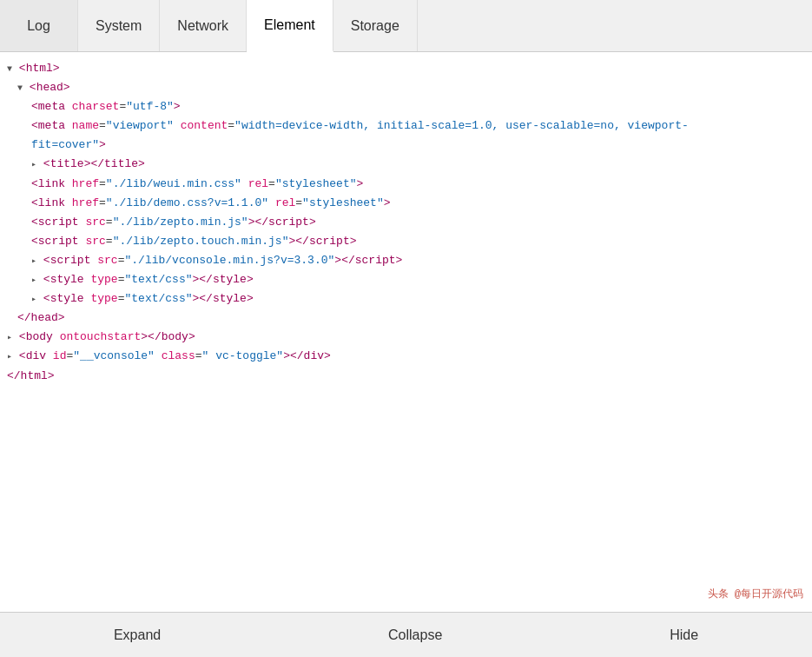 Image resolution: width=812 pixels, height=657 pixels. Describe the element at coordinates (406, 318) in the screenshot. I see `line-head-close: </head>` at that location.